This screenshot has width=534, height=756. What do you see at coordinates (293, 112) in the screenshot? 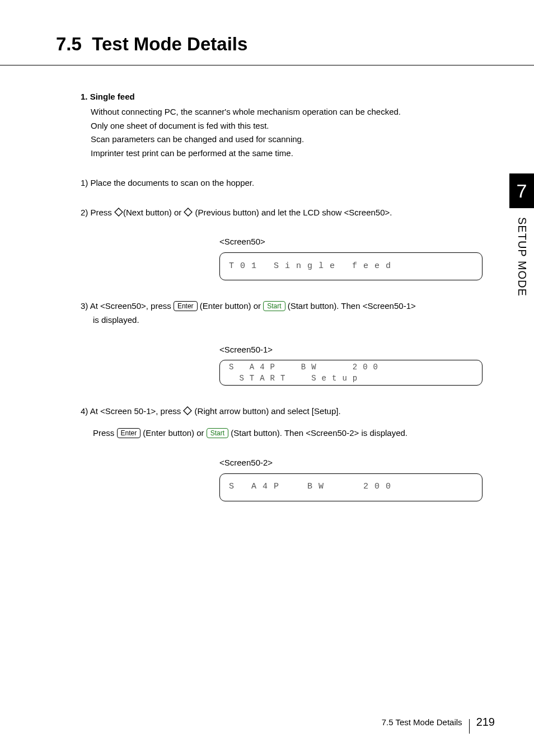
I see `item-desc-line: Without connecting PC, the scanner's who…` at bounding box center [293, 112].